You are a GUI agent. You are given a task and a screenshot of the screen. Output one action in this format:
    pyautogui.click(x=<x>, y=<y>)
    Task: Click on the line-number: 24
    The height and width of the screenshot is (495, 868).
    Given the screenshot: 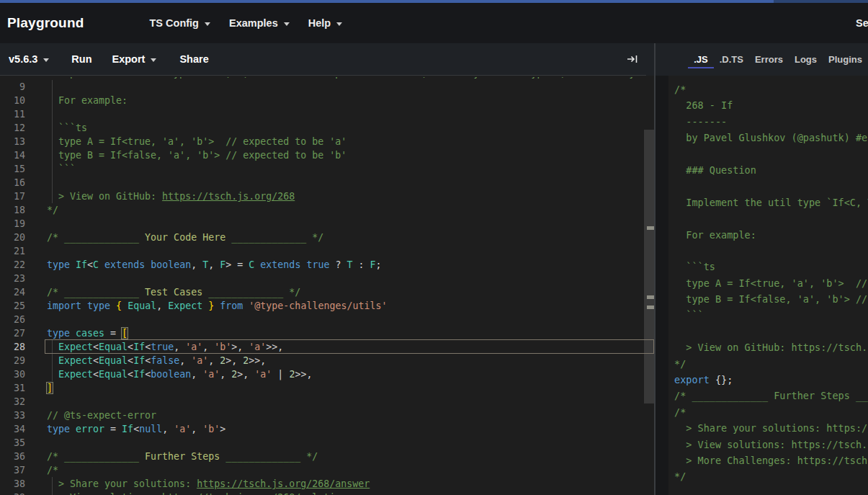 What is the action you would take?
    pyautogui.click(x=13, y=293)
    